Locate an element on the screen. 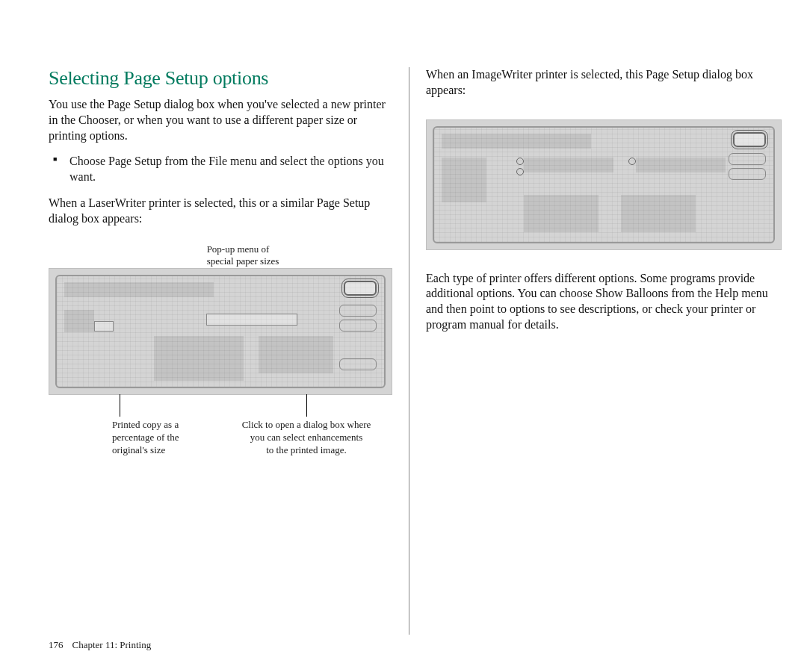 The image size is (807, 672). imagewriter-note: When an ImageWriter printer is selected,… is located at coordinates (604, 83).